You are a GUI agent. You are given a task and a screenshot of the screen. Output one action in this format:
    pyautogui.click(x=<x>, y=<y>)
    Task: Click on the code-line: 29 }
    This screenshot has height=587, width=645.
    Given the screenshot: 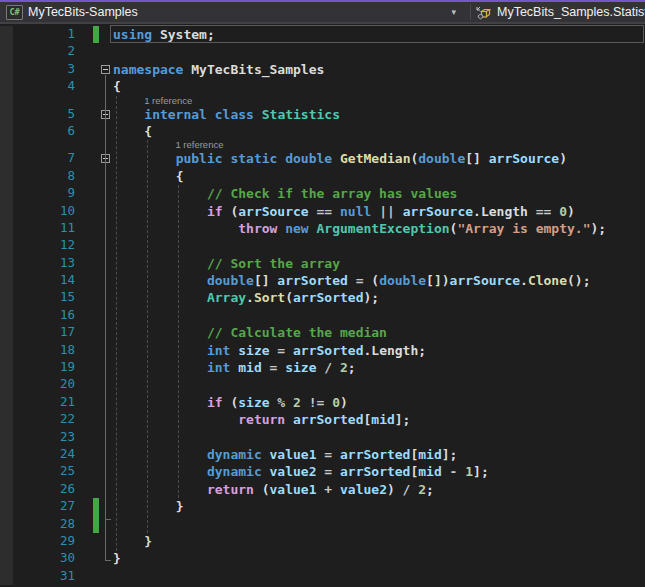 What is the action you would take?
    pyautogui.click(x=322, y=542)
    